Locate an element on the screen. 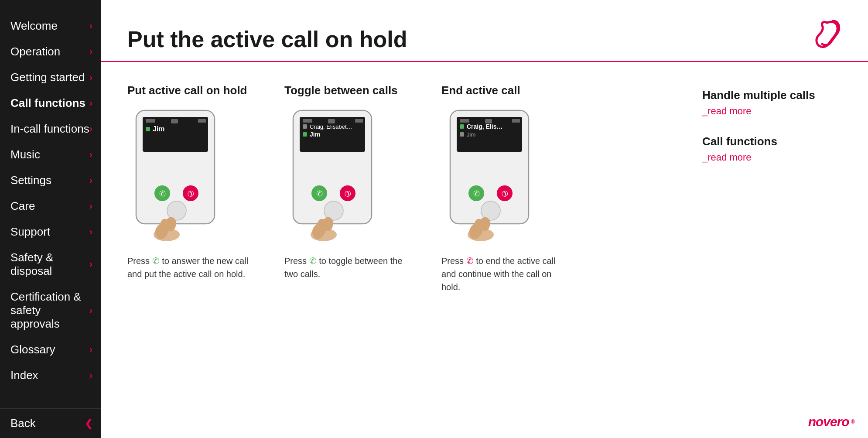 The width and height of the screenshot is (868, 438). sidebar-item-index: Index› is located at coordinates (51, 375).